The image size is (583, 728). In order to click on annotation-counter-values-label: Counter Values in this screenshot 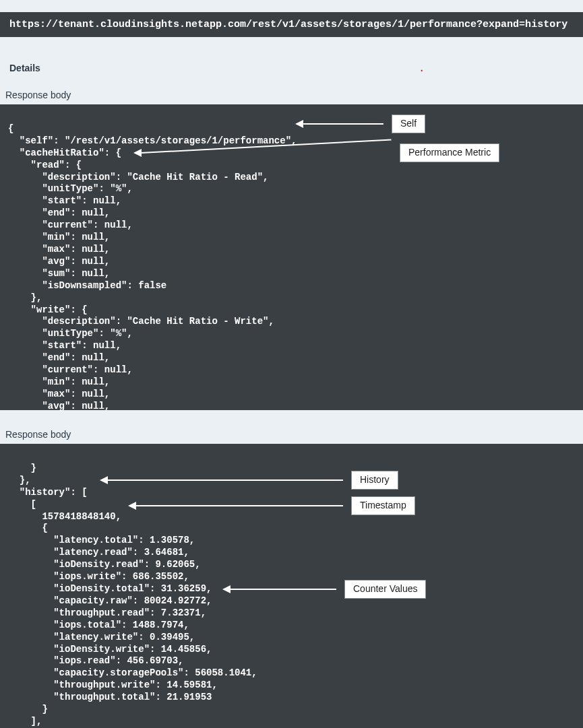, I will do `click(386, 589)`.